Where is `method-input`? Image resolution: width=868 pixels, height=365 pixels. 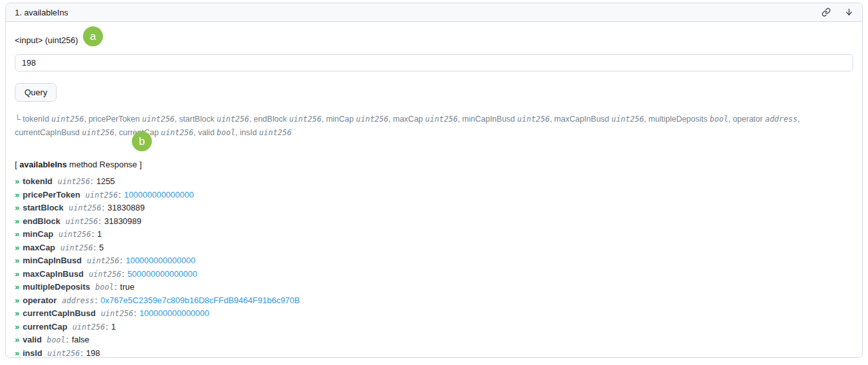
method-input is located at coordinates (434, 63).